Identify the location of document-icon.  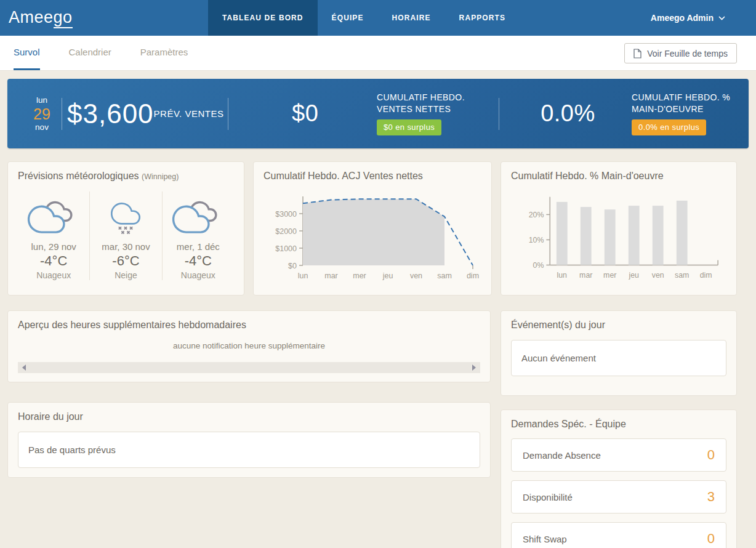
(638, 54).